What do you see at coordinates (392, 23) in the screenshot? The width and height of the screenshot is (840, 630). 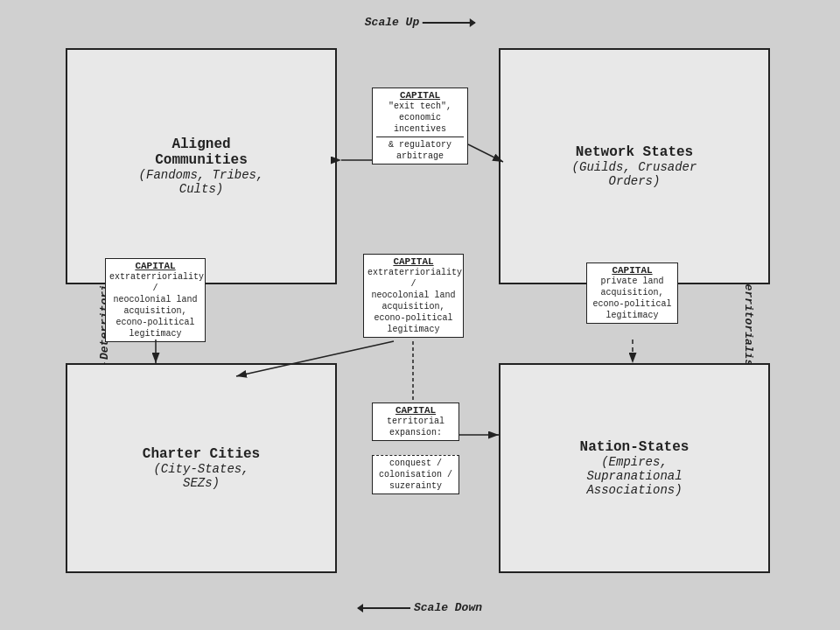 I see `scale-up-label: Scale Up` at bounding box center [392, 23].